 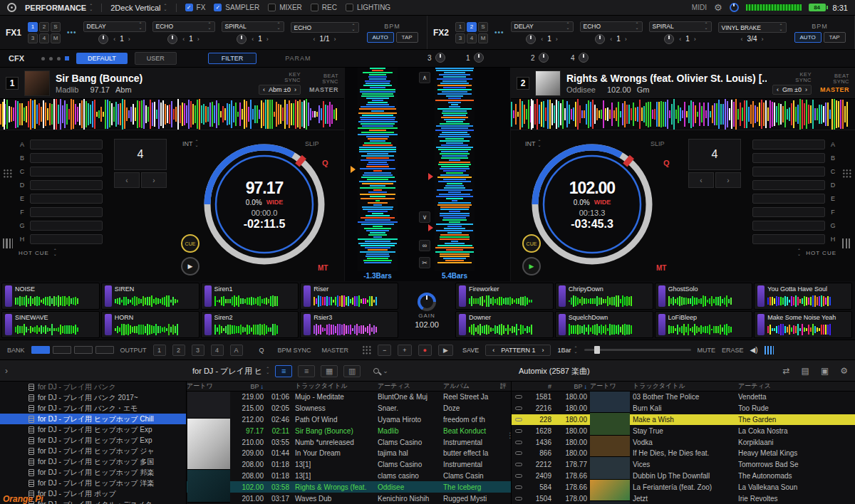 What do you see at coordinates (734, 7) in the screenshot?
I see `master-volume-knob` at bounding box center [734, 7].